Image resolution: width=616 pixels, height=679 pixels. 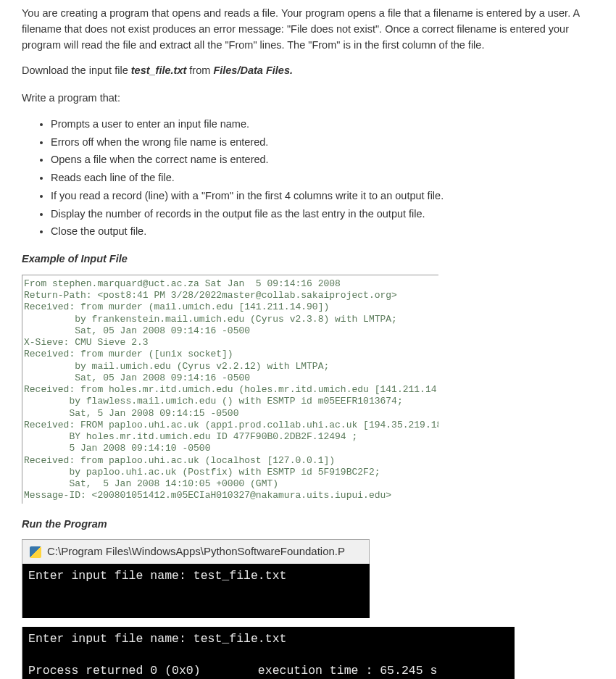 I want to click on download-file: test_file.txt, so click(x=159, y=70).